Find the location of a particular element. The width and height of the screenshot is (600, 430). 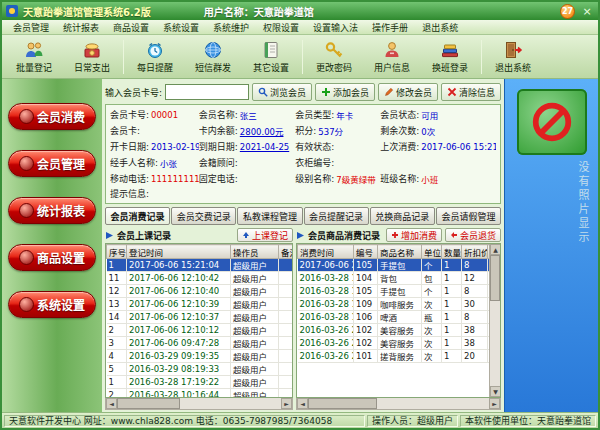

menu-item-goods: 商品设置 is located at coordinates (131, 28).